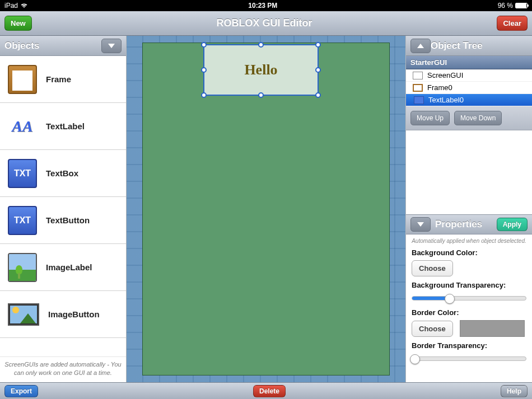 The image size is (532, 399). I want to click on bottom-toolbar: Export Delete Help, so click(266, 391).